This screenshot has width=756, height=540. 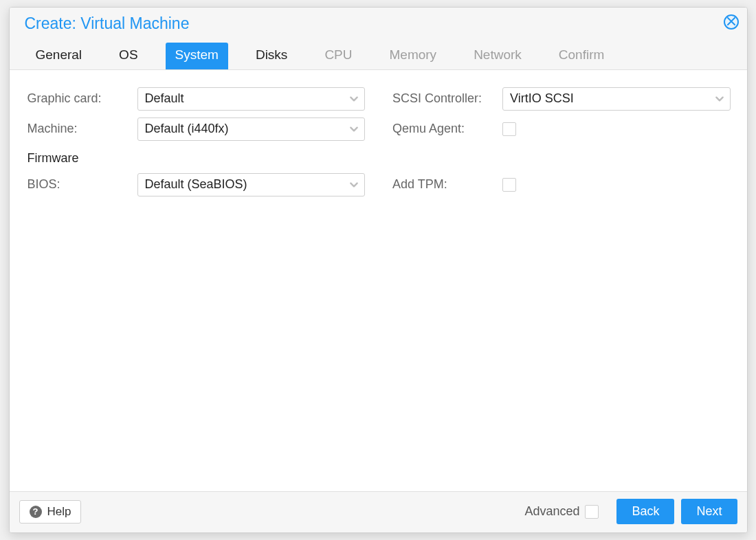 What do you see at coordinates (271, 56) in the screenshot?
I see `tab-disks: Disks` at bounding box center [271, 56].